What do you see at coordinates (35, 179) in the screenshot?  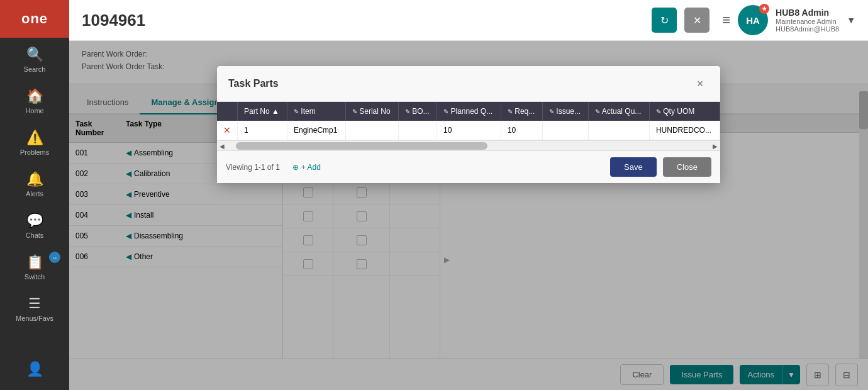 I see `bell-icon: 🔔` at bounding box center [35, 179].